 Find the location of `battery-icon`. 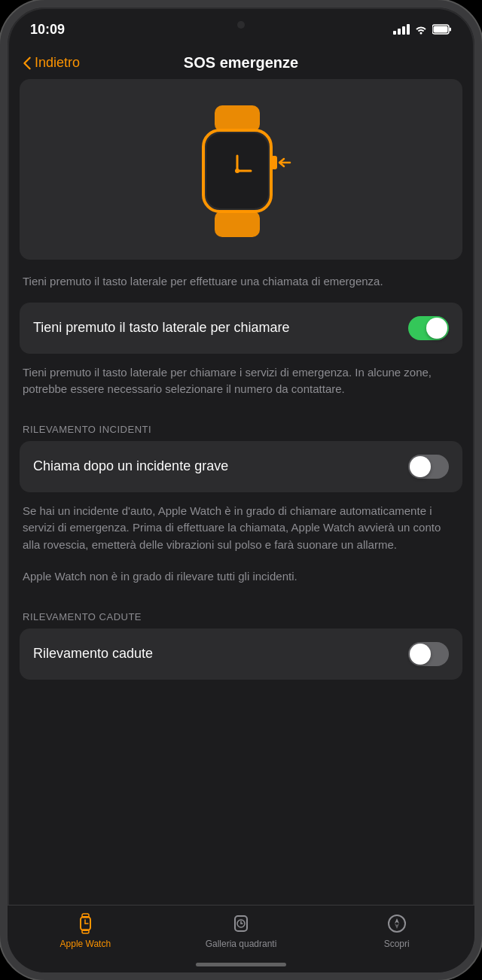

battery-icon is located at coordinates (442, 29).